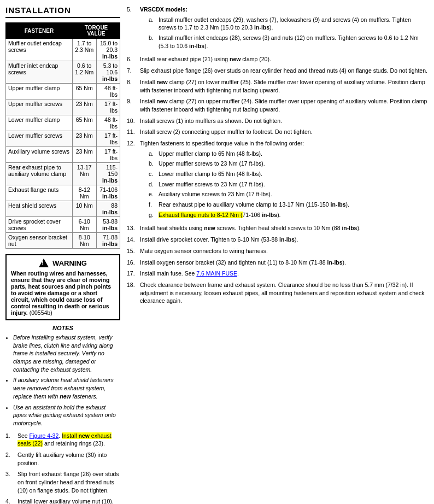  I want to click on notes-list: Before installing exhaust system, verify…, so click(63, 380).